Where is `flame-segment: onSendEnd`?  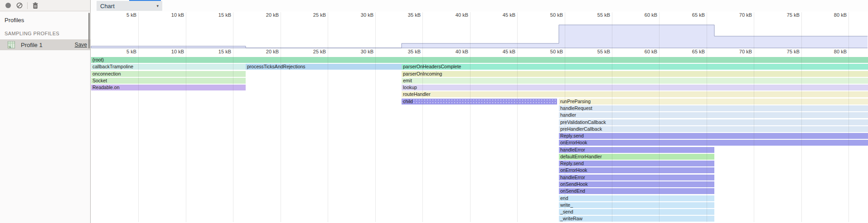
flame-segment: onSendEnd is located at coordinates (636, 191).